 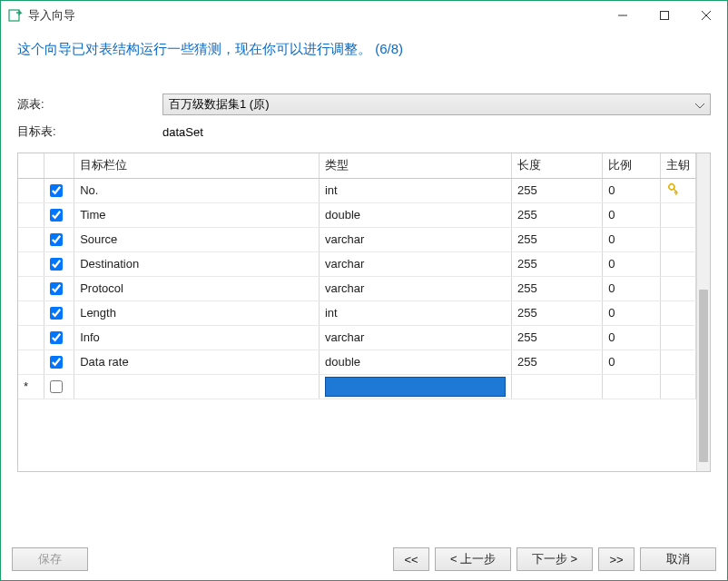 I want to click on vertical-scrollbar, so click(x=703, y=312).